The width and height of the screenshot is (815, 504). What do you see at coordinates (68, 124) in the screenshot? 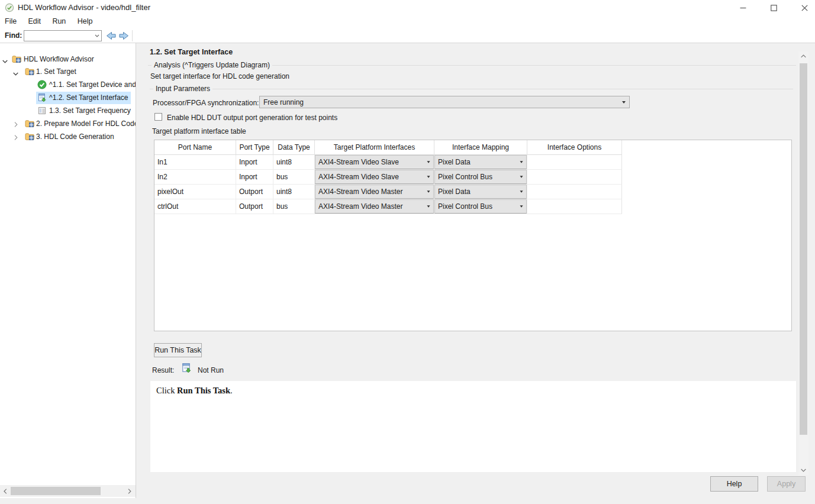
I see `tree-item-prepare-model: 2. Prepare Model For HDL Code` at bounding box center [68, 124].